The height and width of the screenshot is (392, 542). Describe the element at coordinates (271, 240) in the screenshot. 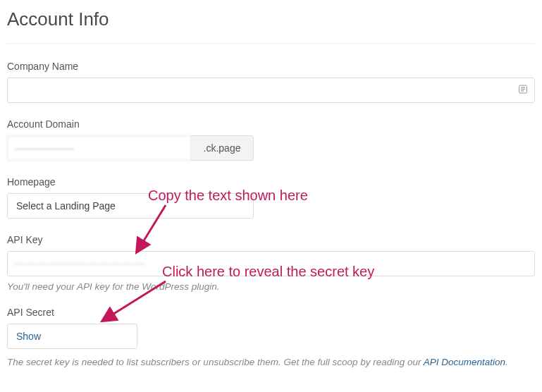

I see `api-key-label: API Key` at that location.